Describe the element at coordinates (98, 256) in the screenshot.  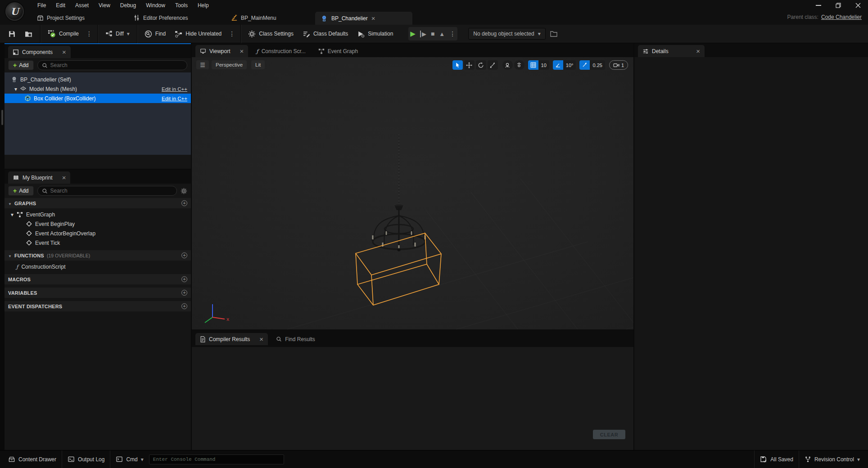
I see `section-functions: FUNCTIONS (19 OVERRIDABLE)` at that location.